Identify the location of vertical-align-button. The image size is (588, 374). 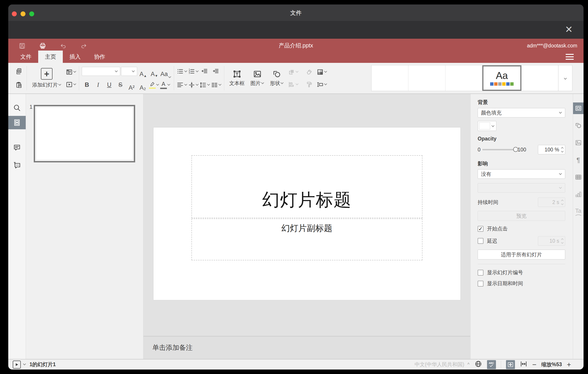
(193, 85).